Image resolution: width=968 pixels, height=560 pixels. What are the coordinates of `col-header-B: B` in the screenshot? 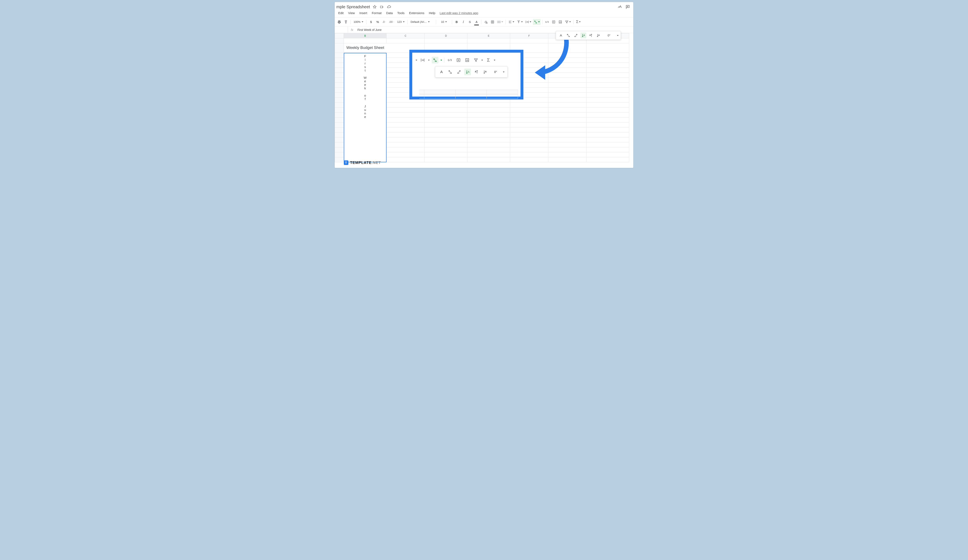 It's located at (365, 36).